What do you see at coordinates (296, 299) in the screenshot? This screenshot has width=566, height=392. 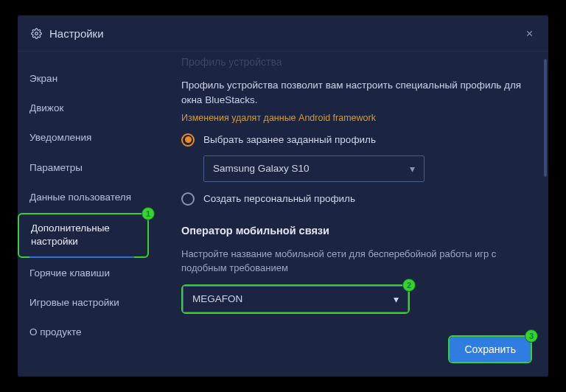 I see `operator-select-wrap: MEGAFON ▾ 2` at bounding box center [296, 299].